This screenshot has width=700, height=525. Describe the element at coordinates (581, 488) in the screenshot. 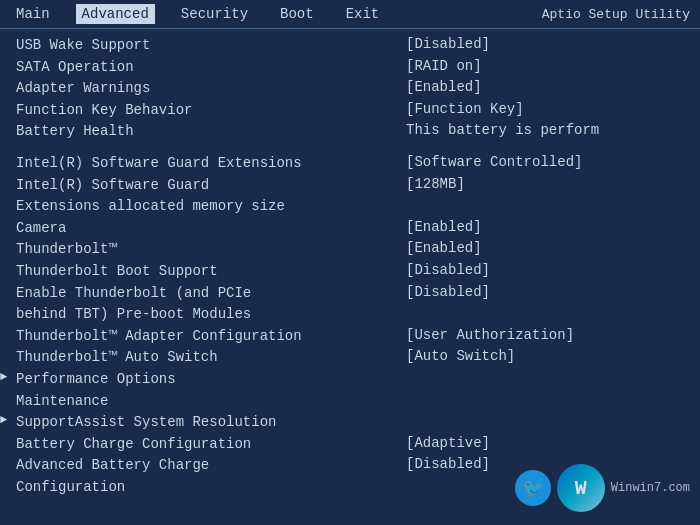

I see `site-logo: W` at that location.